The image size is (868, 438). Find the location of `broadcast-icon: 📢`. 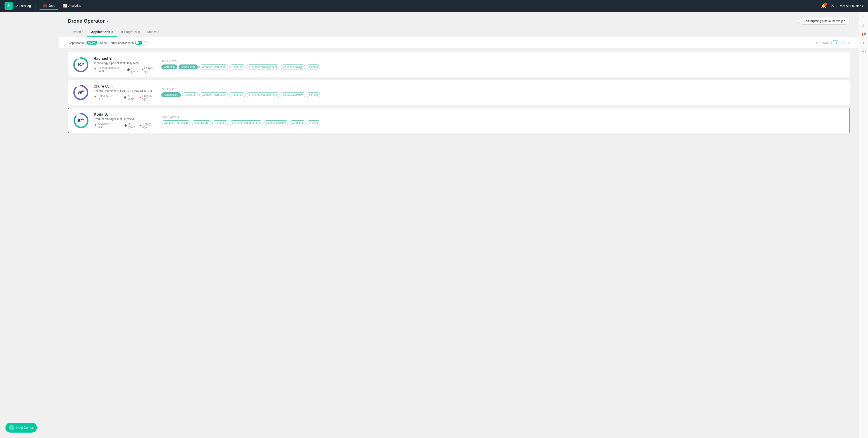

broadcast-icon: 📢 is located at coordinates (864, 34).